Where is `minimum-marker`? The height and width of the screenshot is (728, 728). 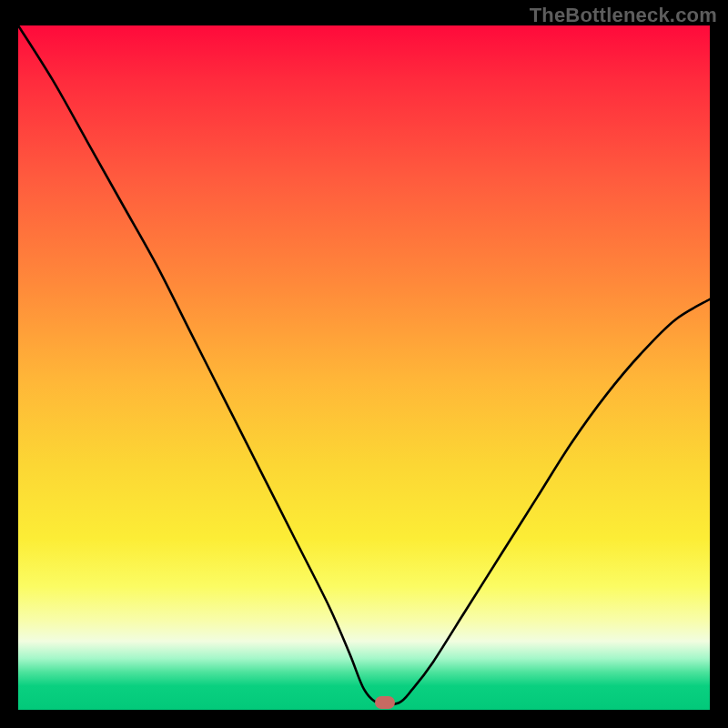
minimum-marker is located at coordinates (385, 703).